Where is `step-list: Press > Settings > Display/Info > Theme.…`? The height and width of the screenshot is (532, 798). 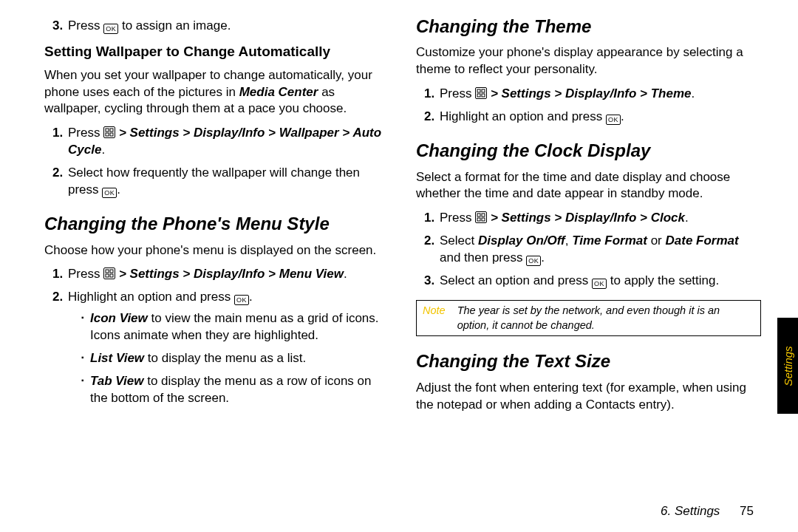 step-list: Press > Settings > Display/Info > Theme.… is located at coordinates (588, 106).